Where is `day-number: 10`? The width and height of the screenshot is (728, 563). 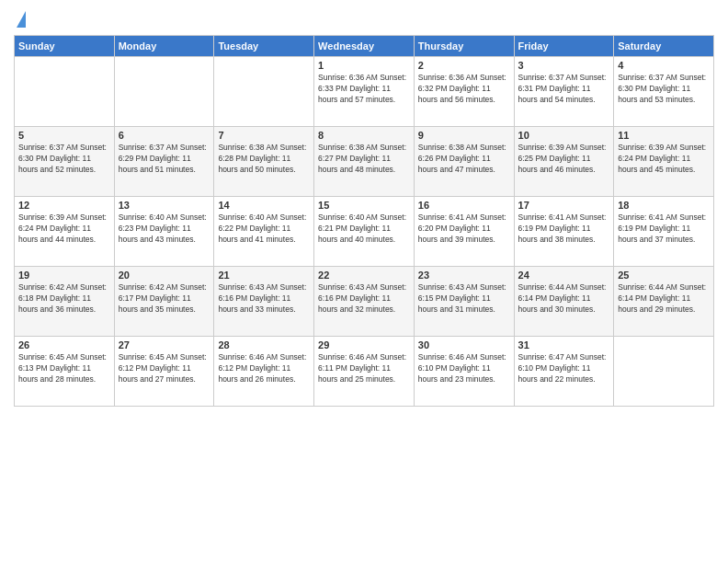 day-number: 10 is located at coordinates (564, 135).